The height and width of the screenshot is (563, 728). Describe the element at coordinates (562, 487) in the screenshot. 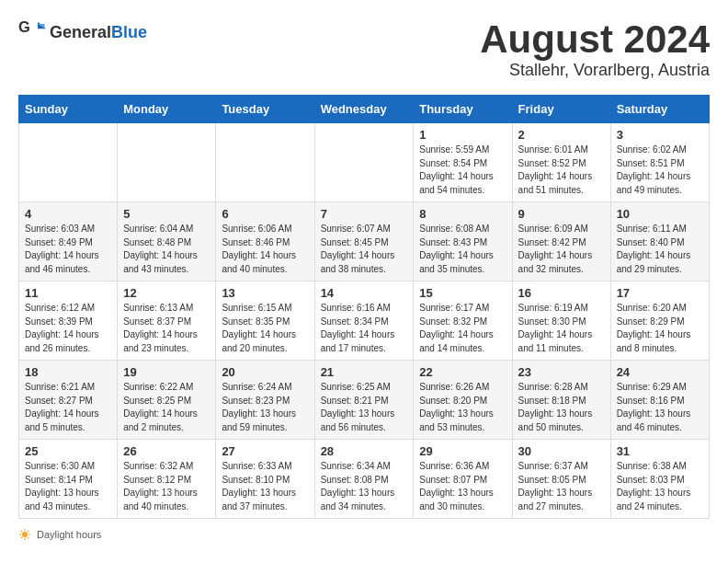

I see `day-info: Sunrise: 6:37 AMSunset: 8:05 PMDaylight:…` at that location.